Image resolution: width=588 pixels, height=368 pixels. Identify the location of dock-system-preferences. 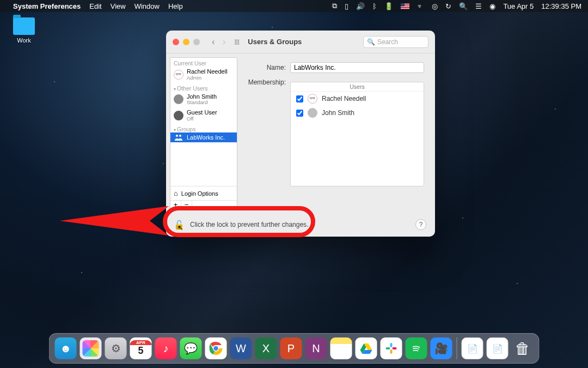
(116, 348).